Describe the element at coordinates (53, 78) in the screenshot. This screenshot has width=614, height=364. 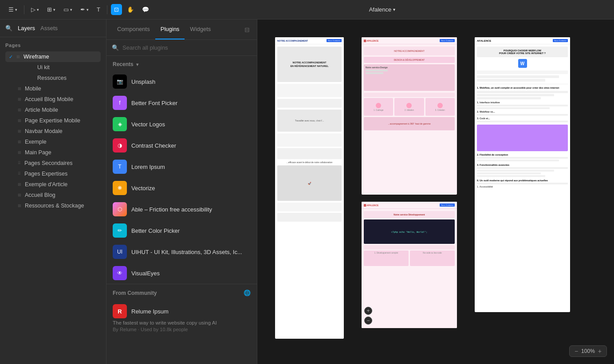
I see `page-item-ressources: Ressources` at that location.